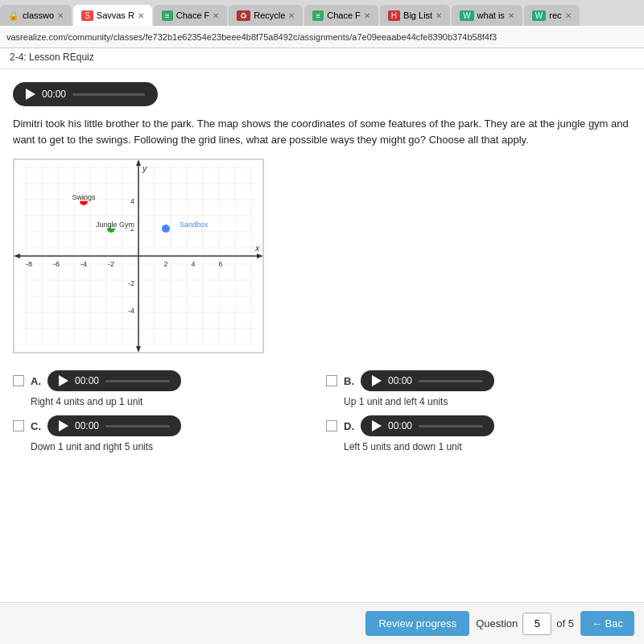 The image size is (644, 644). I want to click on main-audio-time: 00:00, so click(54, 94).